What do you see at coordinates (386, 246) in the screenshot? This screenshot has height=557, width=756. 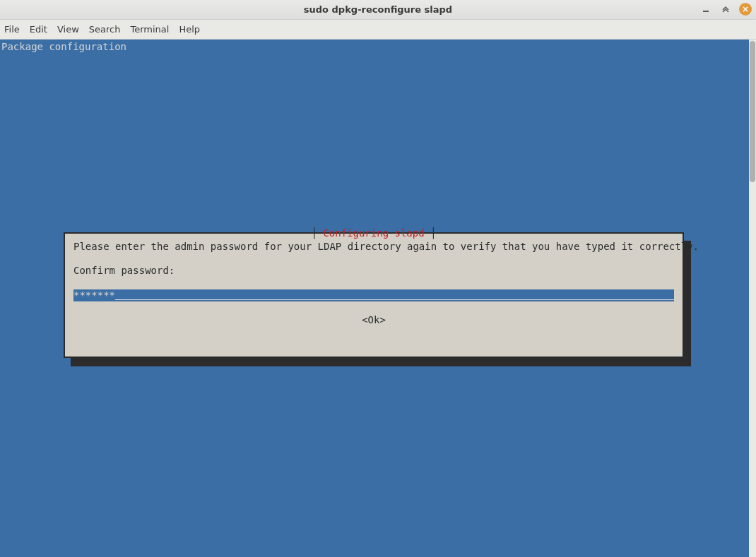 I see `dialog-line1: Please enter the admin password for your…` at bounding box center [386, 246].